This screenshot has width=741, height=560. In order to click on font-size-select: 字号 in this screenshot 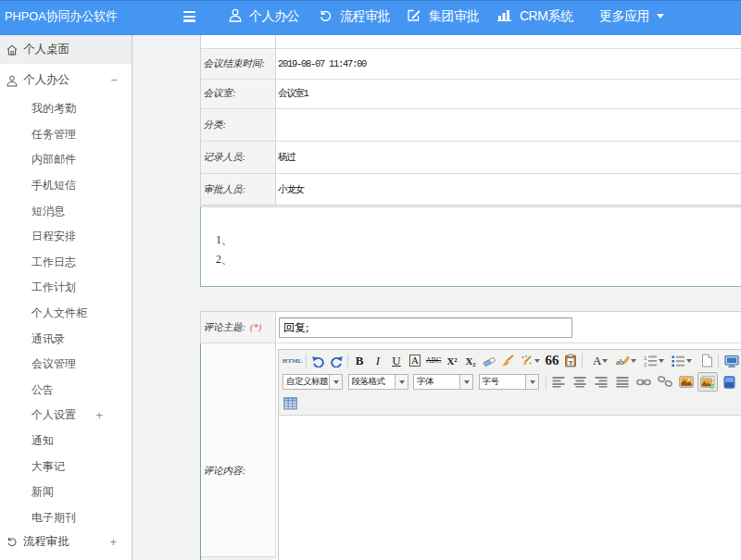, I will do `click(509, 381)`.